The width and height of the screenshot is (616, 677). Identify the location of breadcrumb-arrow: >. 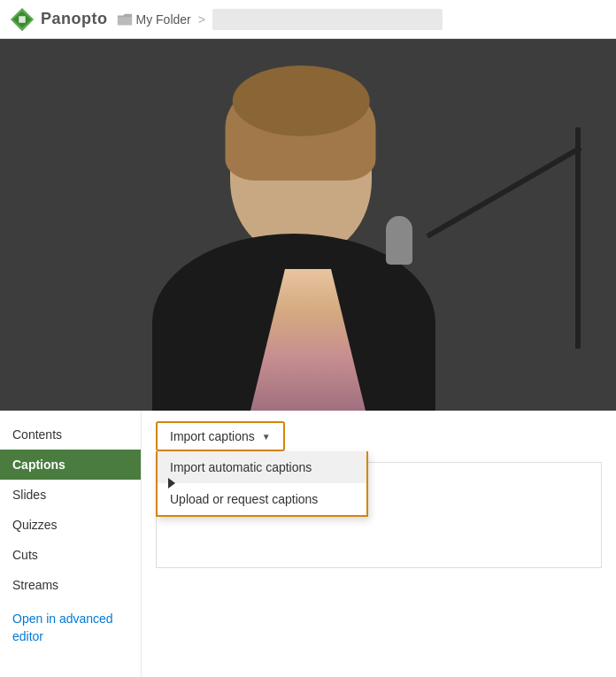
(202, 19).